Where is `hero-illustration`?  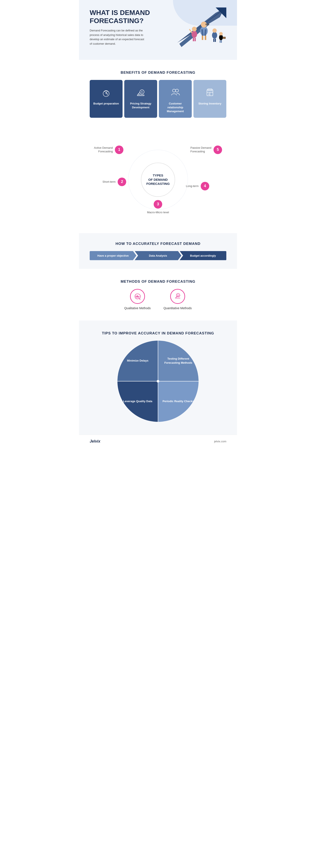
hero-illustration is located at coordinates (201, 28).